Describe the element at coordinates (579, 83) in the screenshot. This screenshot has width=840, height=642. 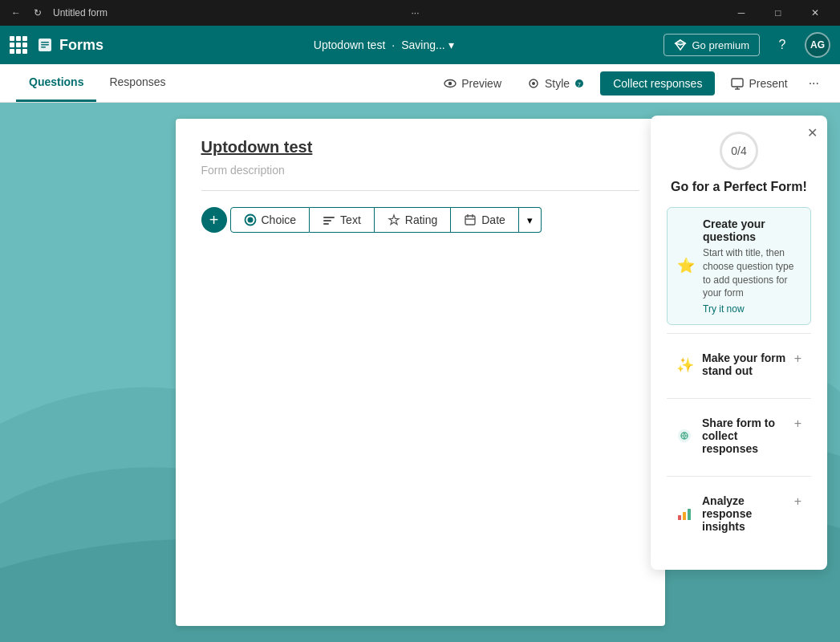
I see `svg-text: 7` at that location.